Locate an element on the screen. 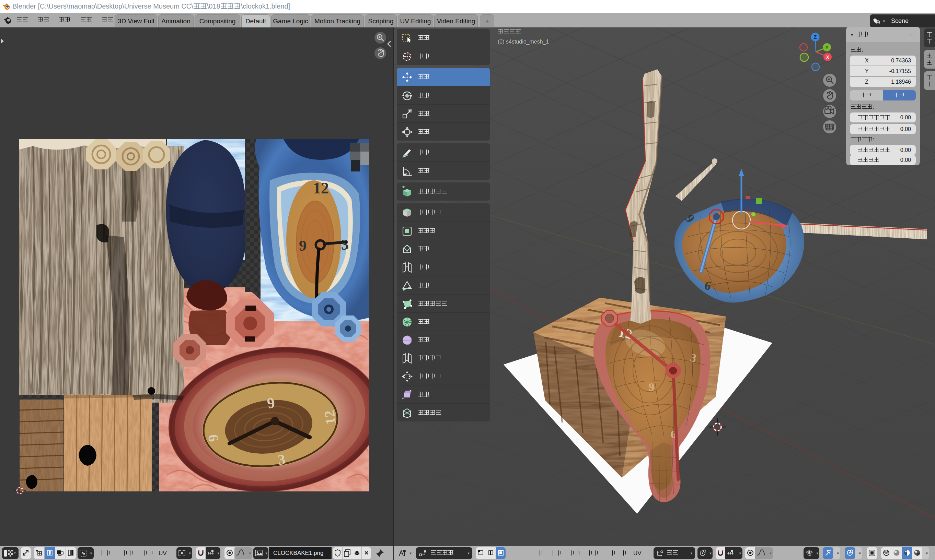  svg-text: Z is located at coordinates (815, 37).